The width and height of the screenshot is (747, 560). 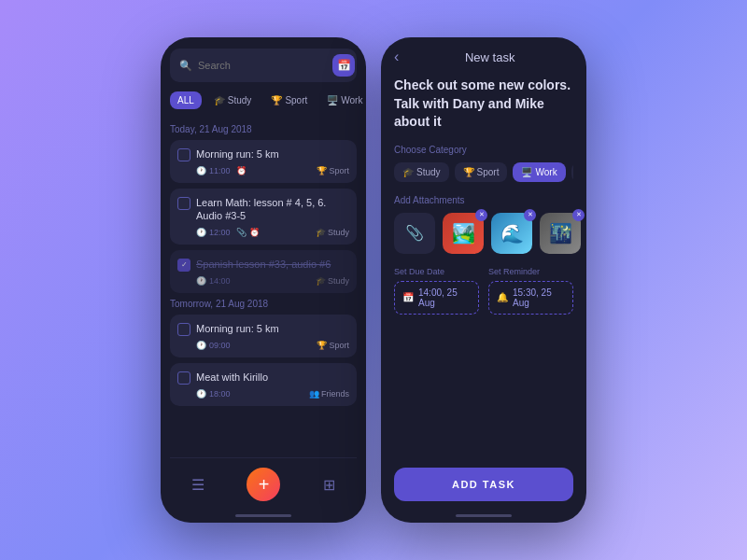 I want to click on back-button: ‹, so click(x=396, y=57).